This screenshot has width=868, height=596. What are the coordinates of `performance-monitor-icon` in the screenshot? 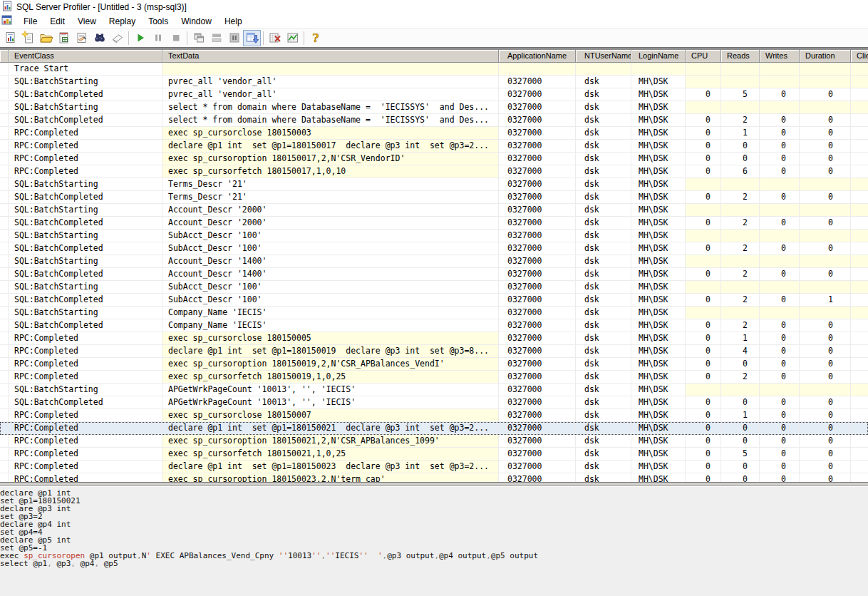 It's located at (292, 38).